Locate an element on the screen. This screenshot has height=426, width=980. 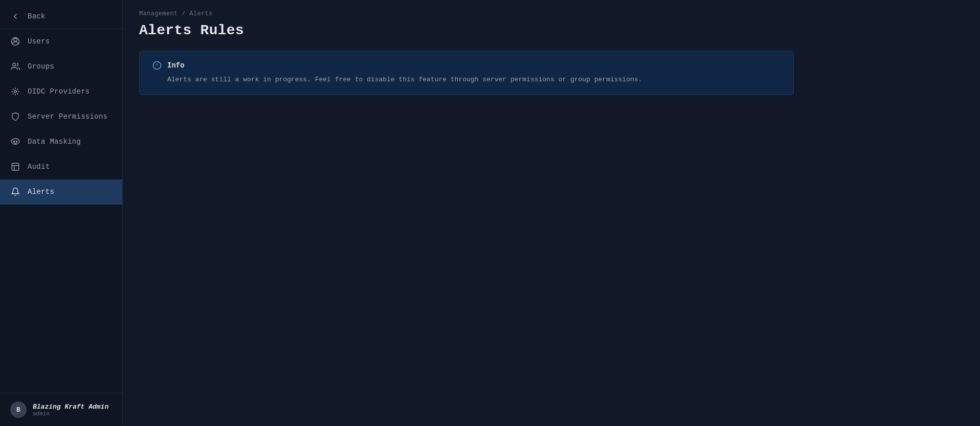
bell-icon is located at coordinates (15, 192).